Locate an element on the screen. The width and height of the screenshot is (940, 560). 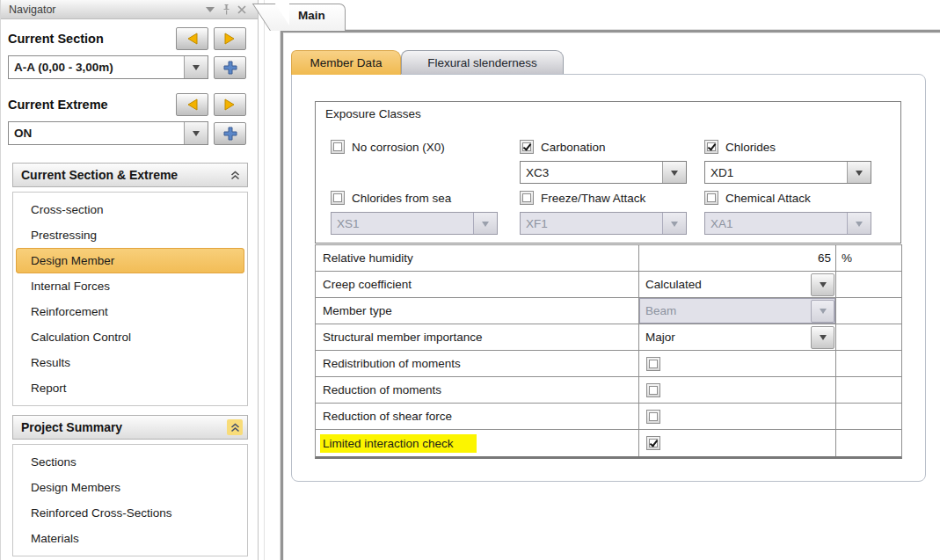
sidebar-item-reinforcement: Reinforcement is located at coordinates (130, 311).